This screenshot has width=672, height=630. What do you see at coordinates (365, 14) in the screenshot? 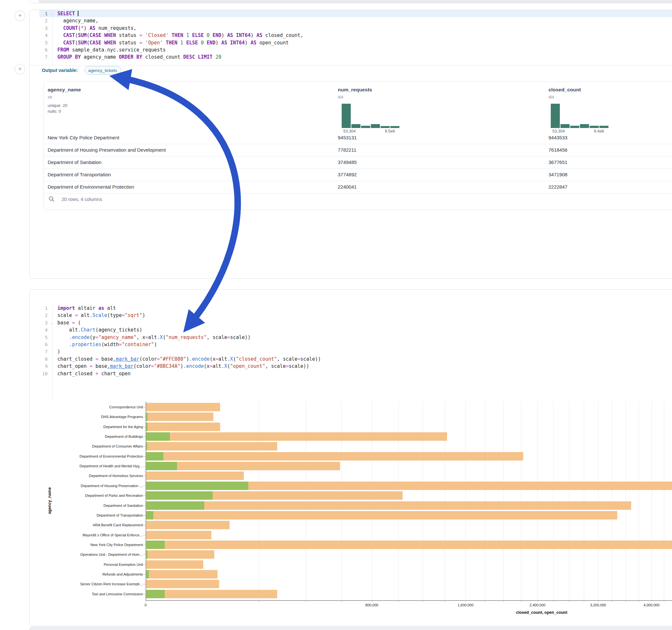
I see `code-line: SELECT` at bounding box center [365, 14].